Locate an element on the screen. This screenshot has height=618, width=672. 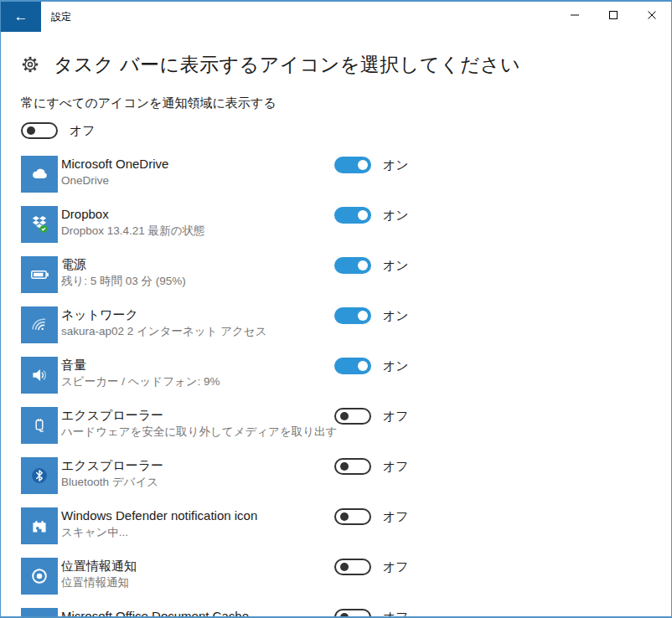
minimize-button is located at coordinates (575, 15).